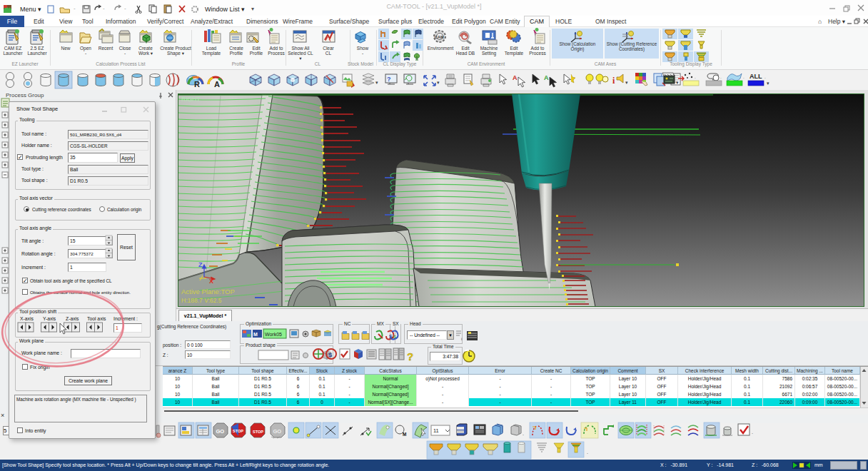 The image size is (868, 471). What do you see at coordinates (440, 37) in the screenshot?
I see `svg-text: CAM` at bounding box center [440, 37].